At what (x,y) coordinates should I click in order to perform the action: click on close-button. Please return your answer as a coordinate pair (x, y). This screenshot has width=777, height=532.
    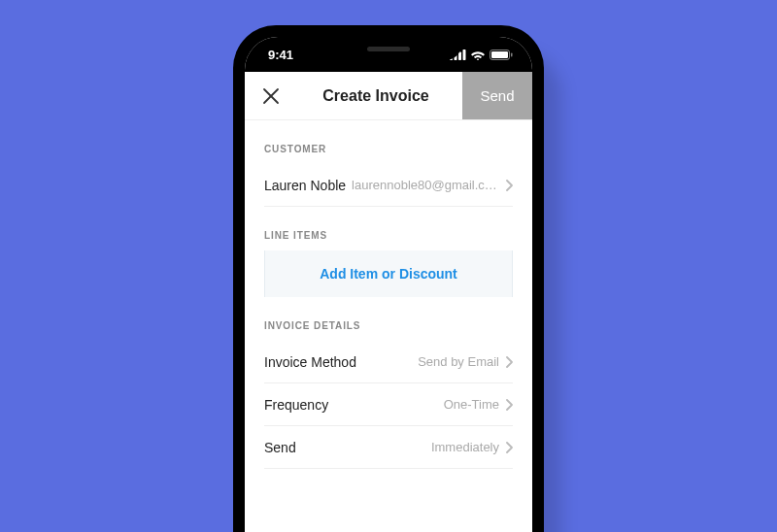
    Looking at the image, I should click on (271, 95).